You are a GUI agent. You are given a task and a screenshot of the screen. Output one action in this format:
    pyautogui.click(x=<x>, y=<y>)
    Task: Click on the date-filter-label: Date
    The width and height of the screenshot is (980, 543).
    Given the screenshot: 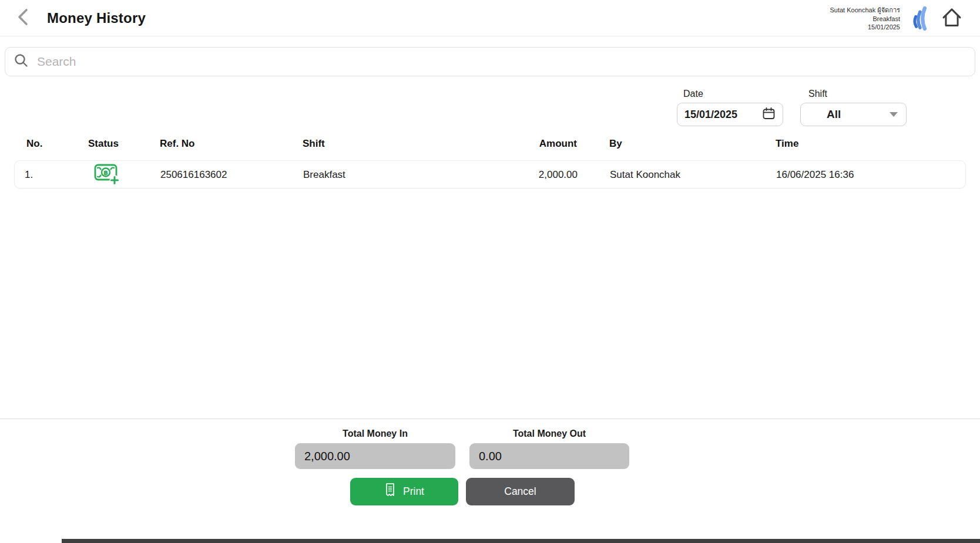 What is the action you would take?
    pyautogui.click(x=693, y=94)
    